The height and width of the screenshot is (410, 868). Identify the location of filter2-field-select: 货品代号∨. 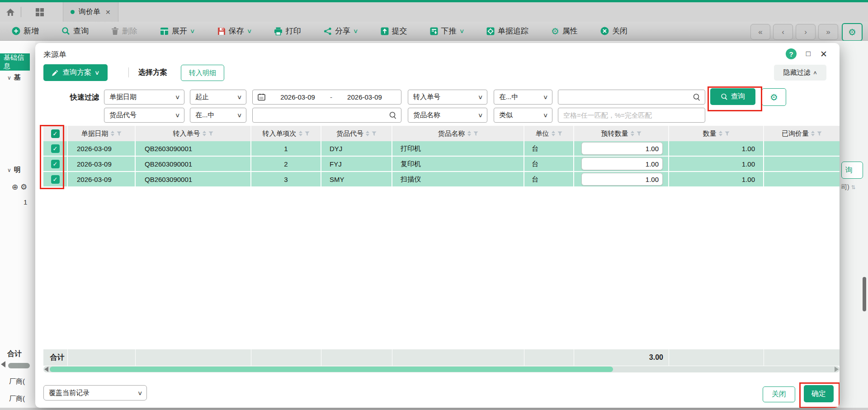
(144, 115).